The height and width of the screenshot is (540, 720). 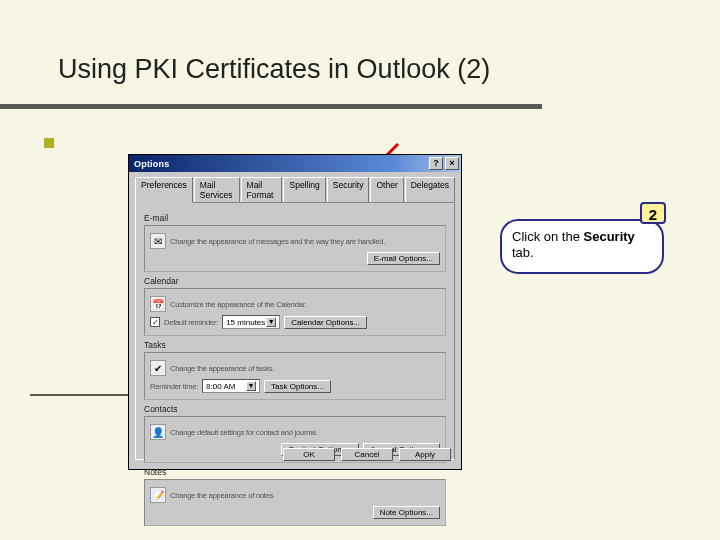 I want to click on tab-security: Security, so click(x=348, y=190).